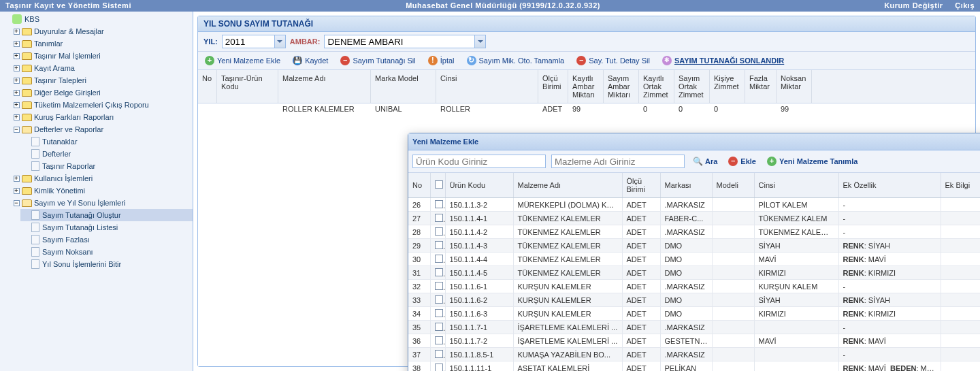 The height and width of the screenshot is (371, 980). I want to click on logout-link: Çıkış, so click(965, 5).